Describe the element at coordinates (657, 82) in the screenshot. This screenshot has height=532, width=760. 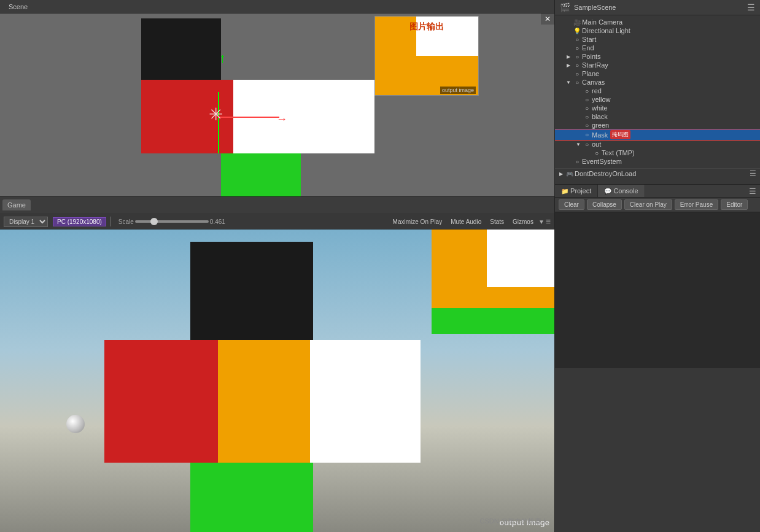
I see `tree-item-canvas: ▼ ○ Canvas` at that location.